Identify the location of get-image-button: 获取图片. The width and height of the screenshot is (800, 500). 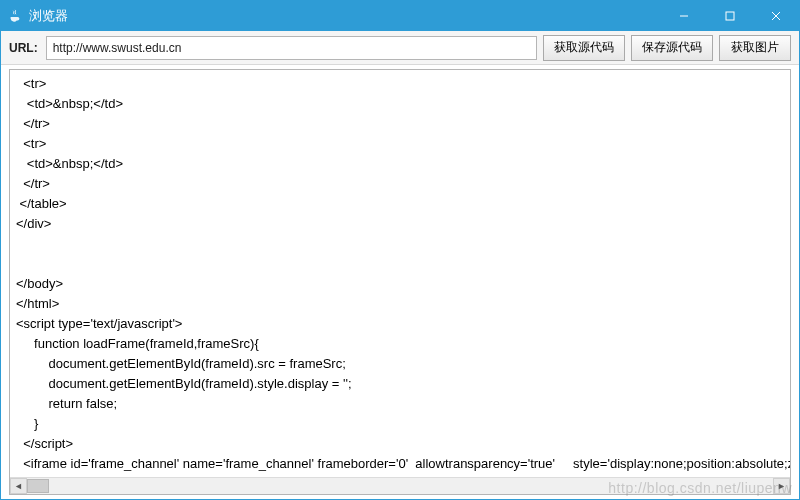
(755, 48).